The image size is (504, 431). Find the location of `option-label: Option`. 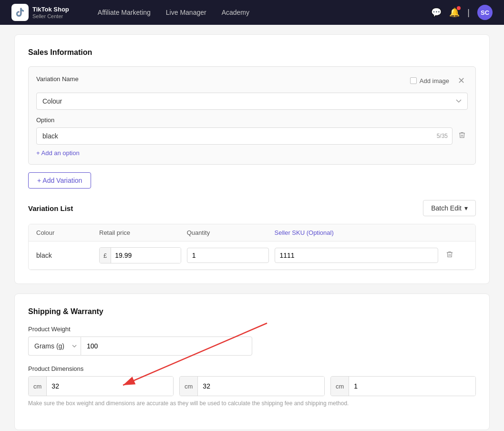

option-label: Option is located at coordinates (252, 120).